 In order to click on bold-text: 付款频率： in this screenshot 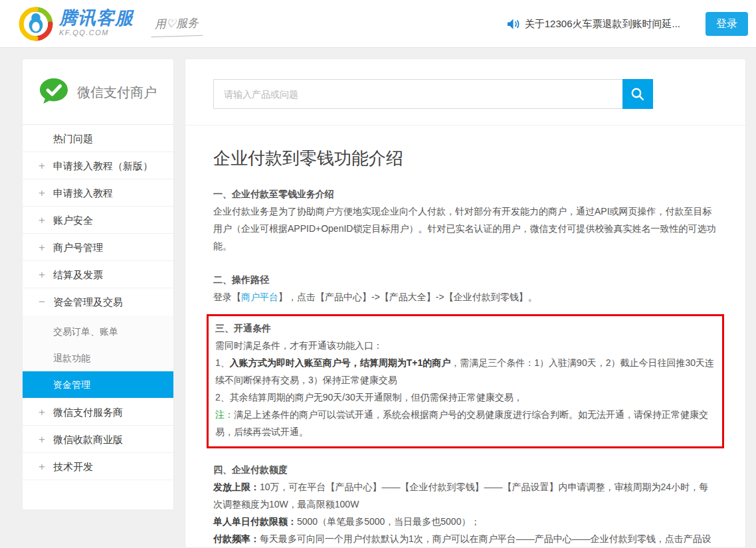, I will do `click(236, 539)`.